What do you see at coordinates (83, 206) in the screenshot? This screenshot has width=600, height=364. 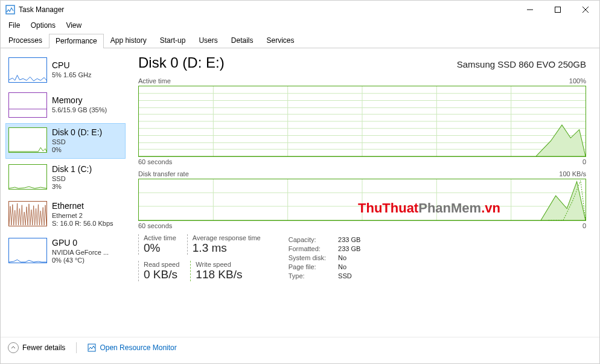 I see `sidebar-label-ethernet: Ethernet` at bounding box center [83, 206].